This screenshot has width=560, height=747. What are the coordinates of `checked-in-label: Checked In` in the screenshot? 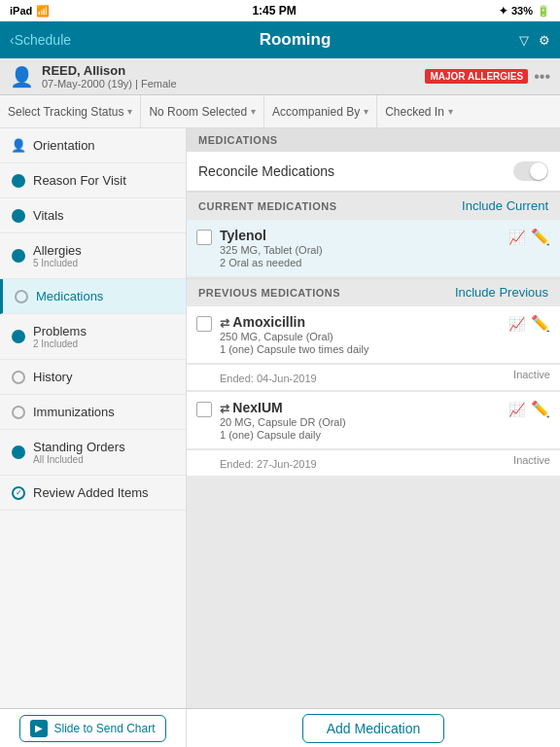 It's located at (414, 112).